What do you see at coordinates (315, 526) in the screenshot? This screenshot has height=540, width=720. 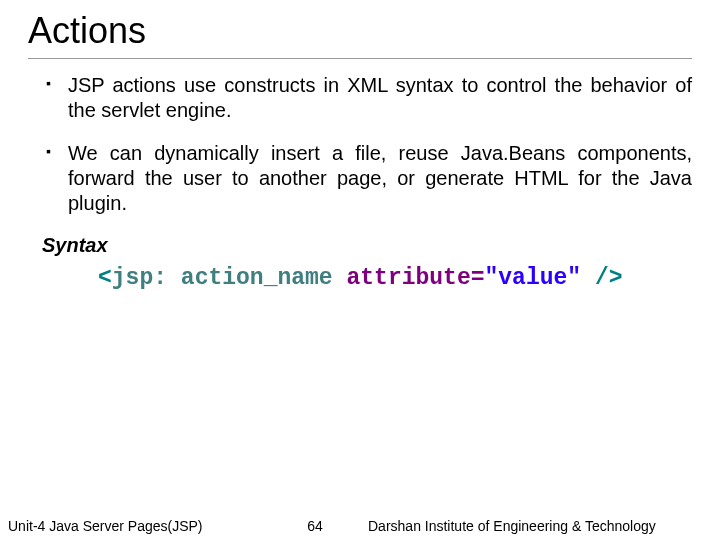 I see `footer-page-number: 64` at bounding box center [315, 526].